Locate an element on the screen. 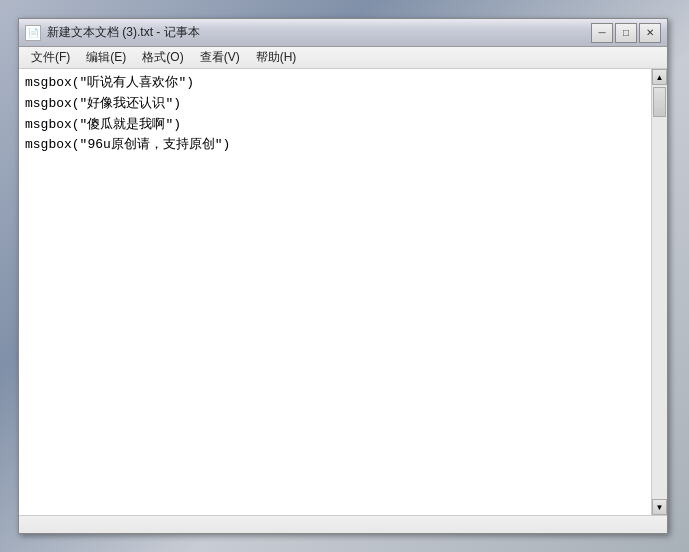 Image resolution: width=689 pixels, height=552 pixels. window-icon-symbol: 📄 is located at coordinates (34, 33).